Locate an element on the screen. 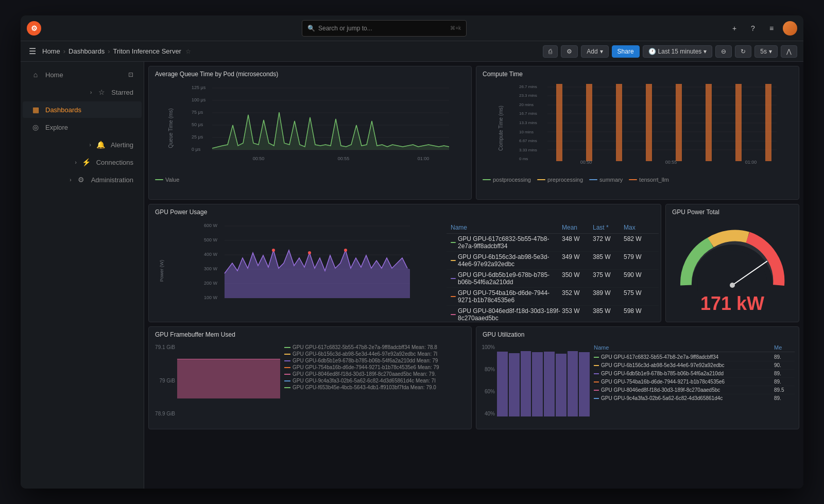  logo-text: ⚙ is located at coordinates (34, 28).